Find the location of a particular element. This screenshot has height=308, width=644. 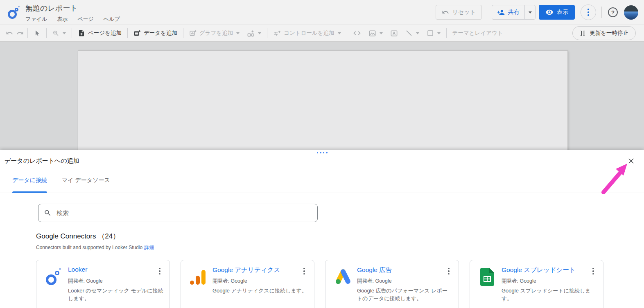

connector-description: Google 広告のパフォーマンス レポートのデータに接続します。 is located at coordinates (405, 295).